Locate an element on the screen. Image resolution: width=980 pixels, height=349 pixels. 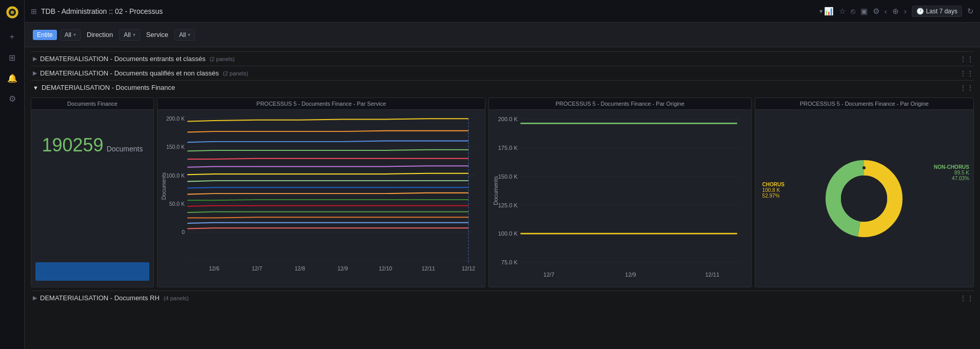
zoom-icon: ⊕ is located at coordinates (896, 11).